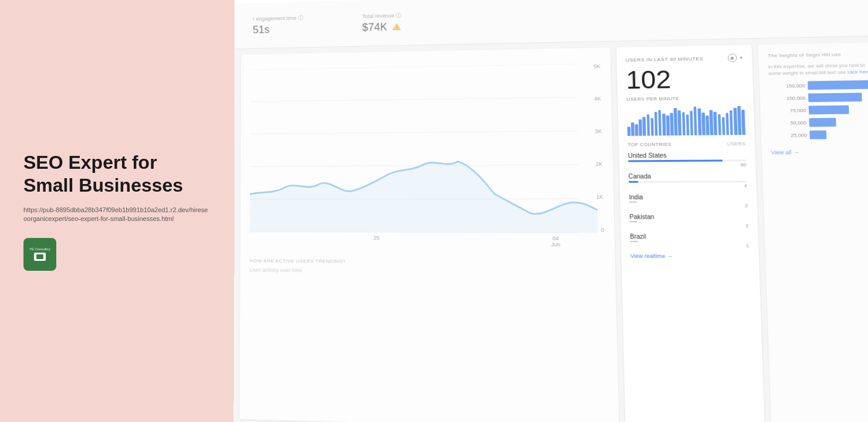 Image resolution: width=868 pixels, height=422 pixels. I want to click on country-br-value: 1, so click(690, 246).